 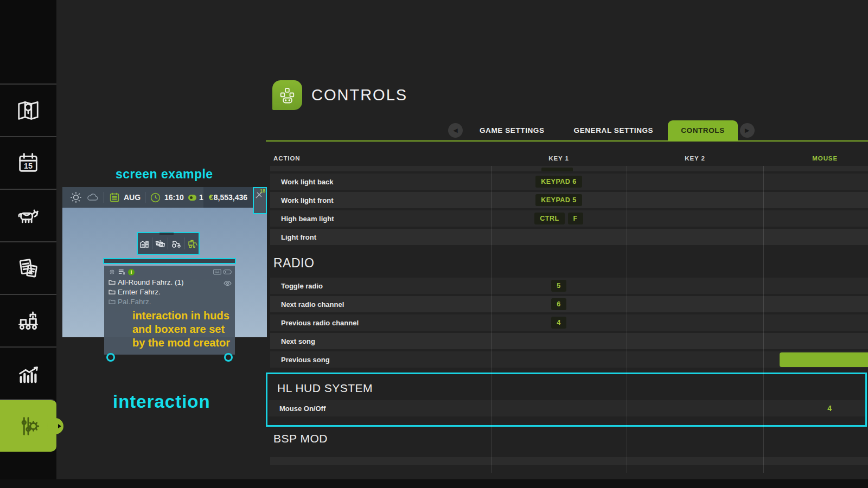 What do you see at coordinates (160, 243) in the screenshot?
I see `money-icon` at bounding box center [160, 243].